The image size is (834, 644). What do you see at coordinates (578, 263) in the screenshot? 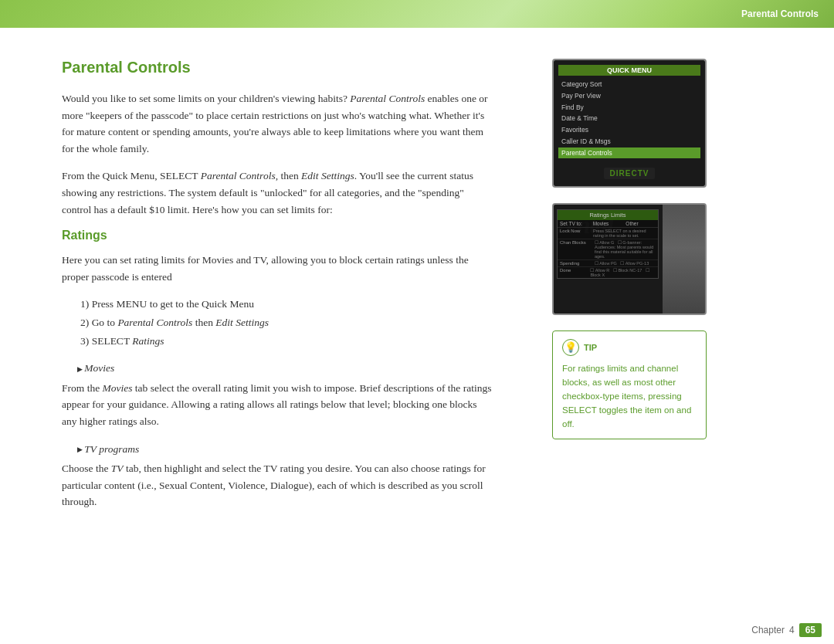
I see `rs-spending-label: Spending` at bounding box center [578, 263].